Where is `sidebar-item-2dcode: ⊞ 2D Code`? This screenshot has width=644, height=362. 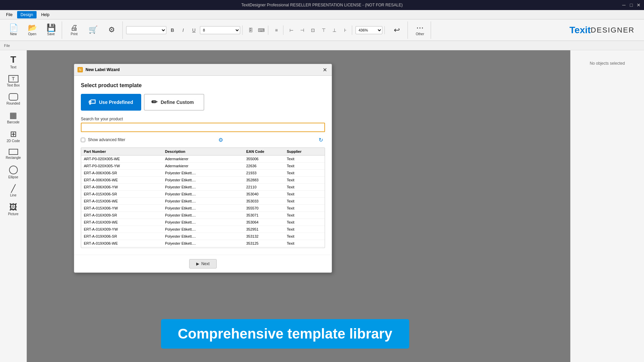 sidebar-item-2dcode: ⊞ 2D Code is located at coordinates (13, 136).